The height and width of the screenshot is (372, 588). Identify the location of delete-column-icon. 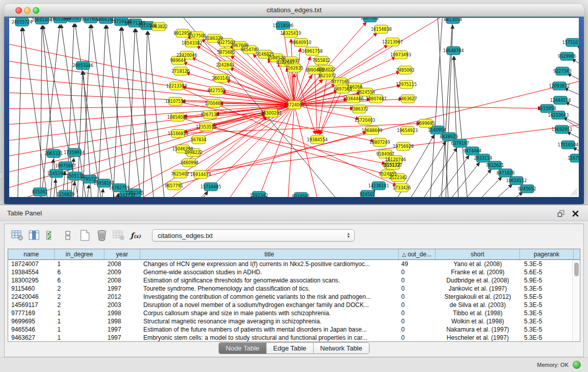
(102, 235).